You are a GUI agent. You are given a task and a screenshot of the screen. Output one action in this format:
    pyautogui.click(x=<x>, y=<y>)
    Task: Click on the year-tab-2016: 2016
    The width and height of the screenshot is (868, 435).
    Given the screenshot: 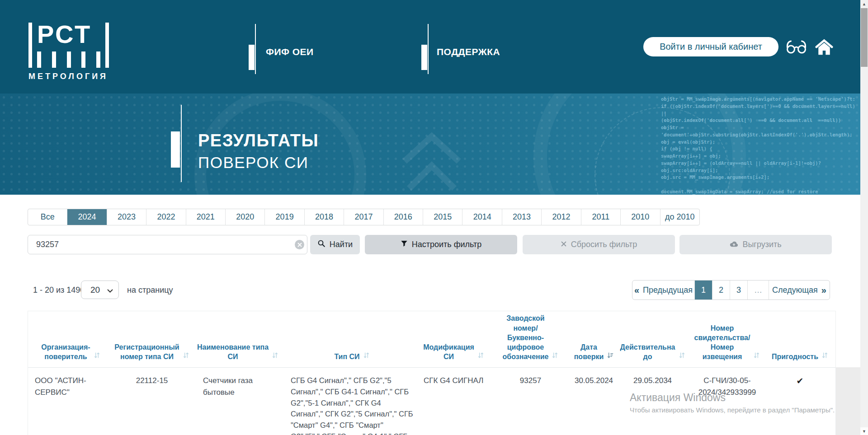 What is the action you would take?
    pyautogui.click(x=403, y=217)
    